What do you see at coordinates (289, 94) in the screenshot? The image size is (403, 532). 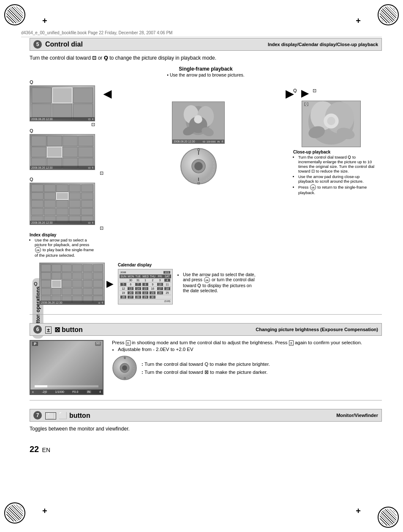 I see `arrow-right-1: ▶` at bounding box center [289, 94].